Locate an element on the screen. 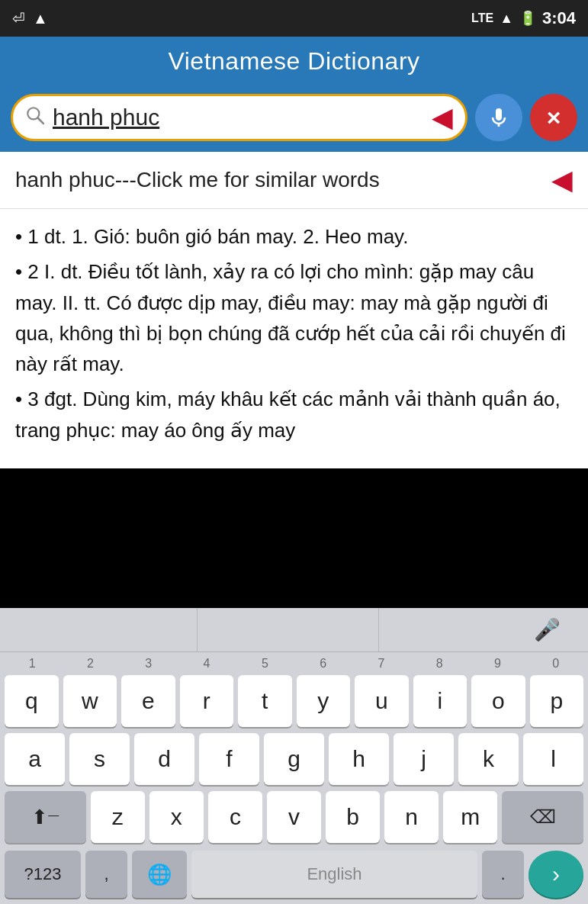  shift-key: ⬆— is located at coordinates (46, 817).